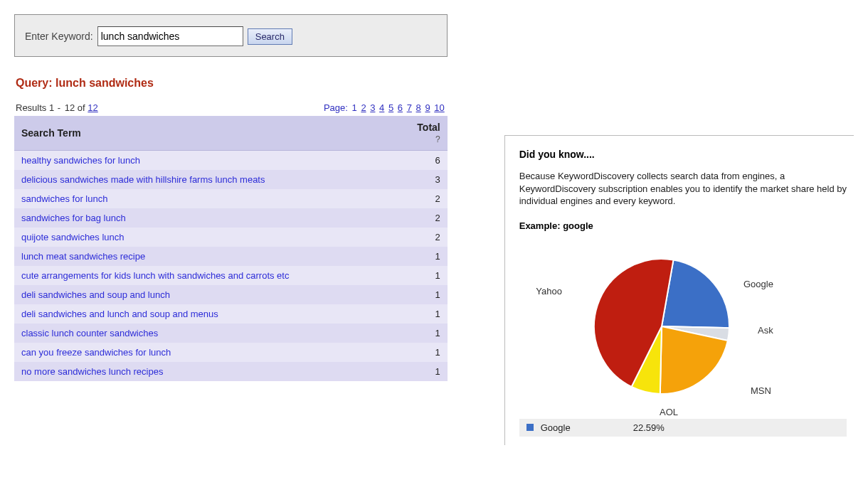 The image size is (868, 502). What do you see at coordinates (683, 428) in the screenshot?
I see `chart-legend-row: Google 22.59%` at bounding box center [683, 428].